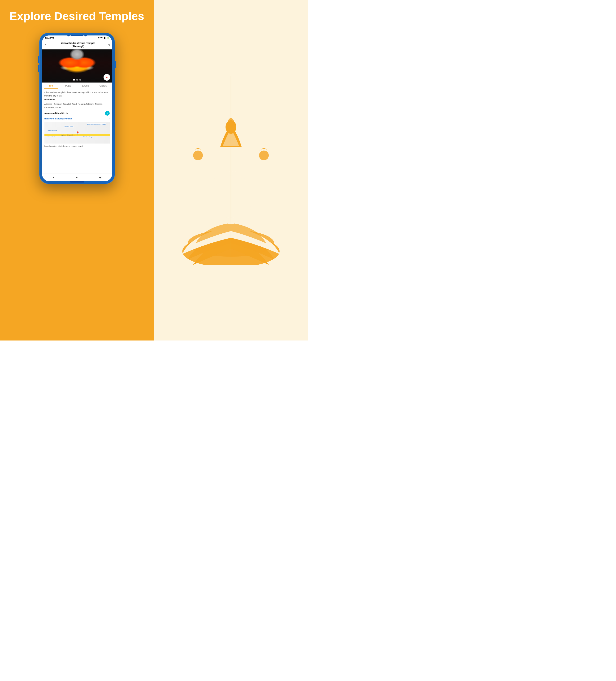 Image resolution: width=616 pixels, height=681 pixels. What do you see at coordinates (77, 182) in the screenshot?
I see `phone-home-indicator` at bounding box center [77, 182].